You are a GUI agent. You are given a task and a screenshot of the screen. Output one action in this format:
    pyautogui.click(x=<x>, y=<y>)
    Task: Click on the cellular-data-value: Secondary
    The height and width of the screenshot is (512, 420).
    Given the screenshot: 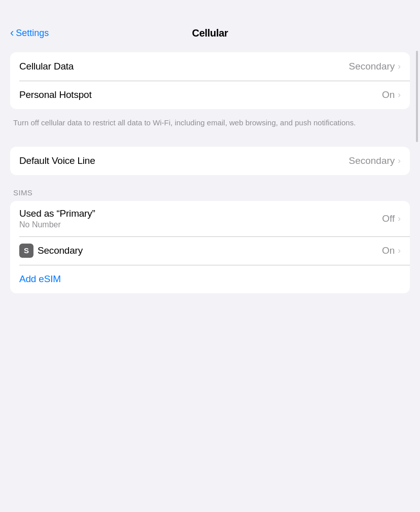 What is the action you would take?
    pyautogui.click(x=371, y=66)
    